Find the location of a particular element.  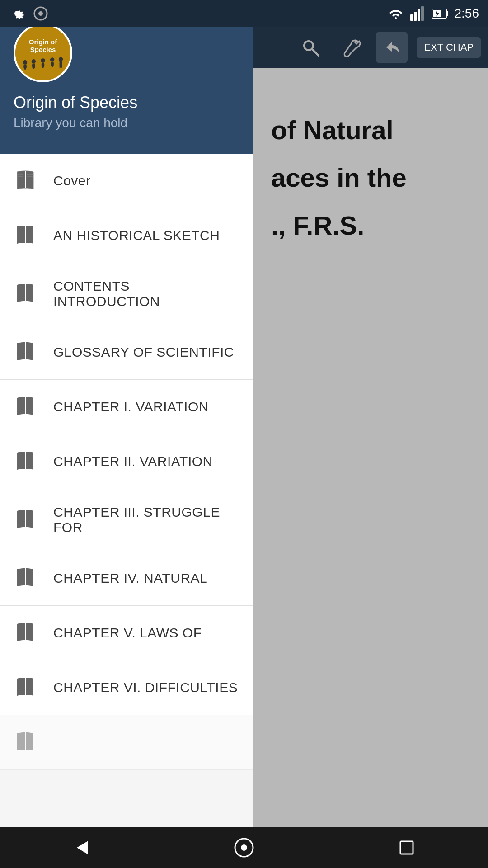

status-time: 2:56 is located at coordinates (467, 14).